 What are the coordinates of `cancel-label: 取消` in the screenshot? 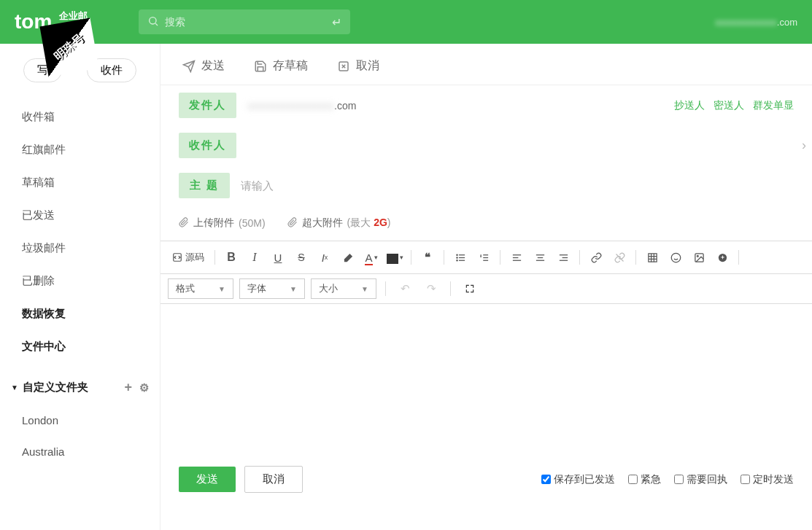 It's located at (368, 66).